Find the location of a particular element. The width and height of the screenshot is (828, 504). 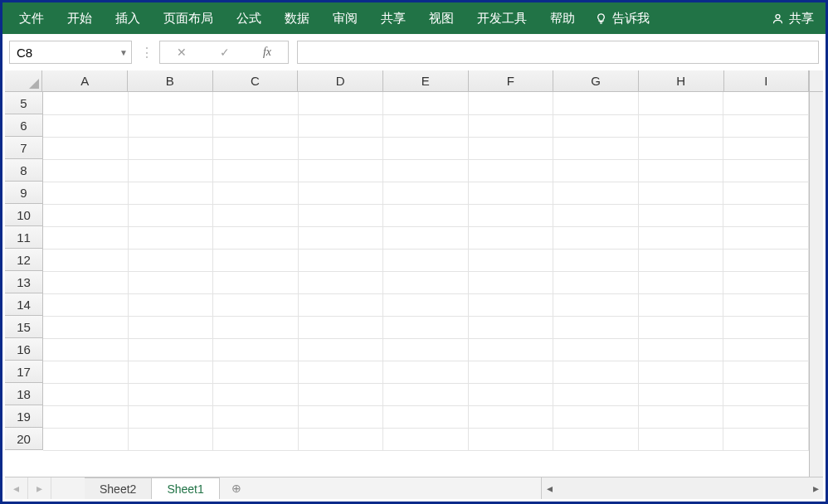

ribbon-tab-home: 开始 is located at coordinates (80, 18).